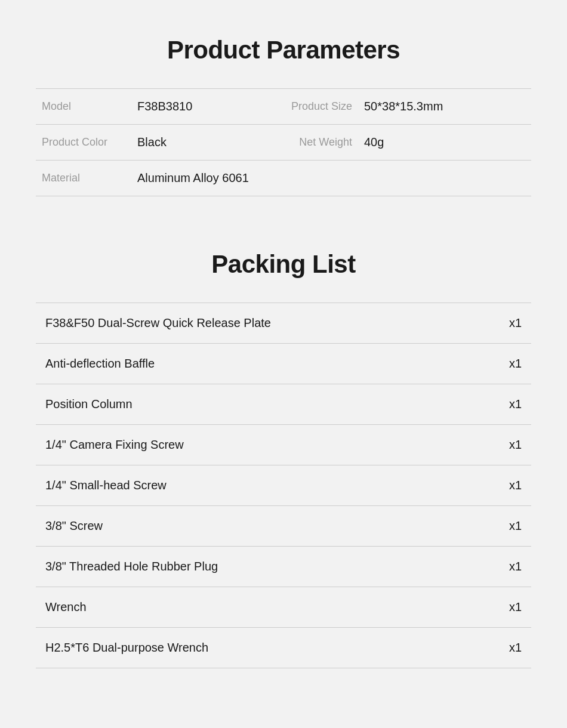 Image resolution: width=567 pixels, height=728 pixels. I want to click on packing-row-8: H2.5*T6 Dual-purpose Wrench x1, so click(284, 648).